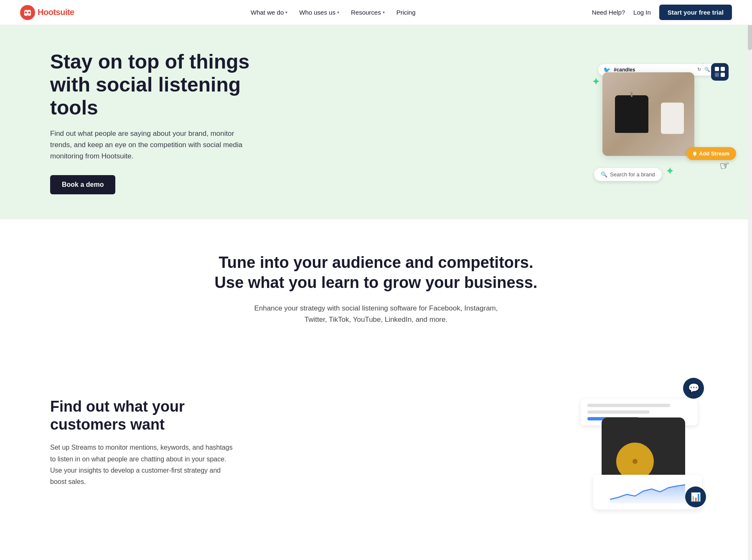  What do you see at coordinates (142, 442) in the screenshot?
I see `section3-text-block: Find out what your customers want Set up…` at bounding box center [142, 442].